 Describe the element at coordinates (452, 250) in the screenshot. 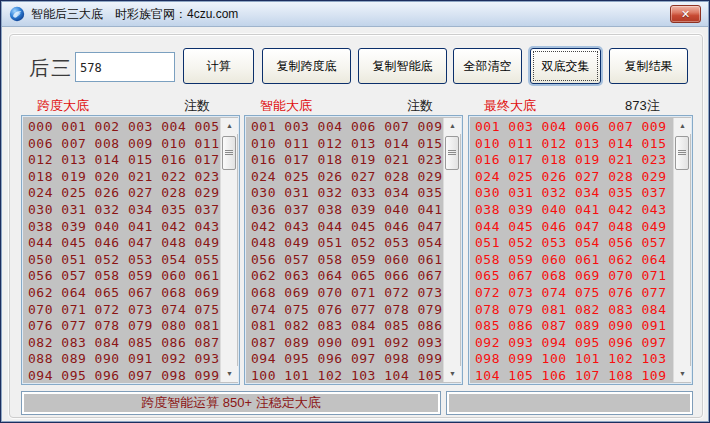

I see `smart-base-scrollbar: ▲ ▼` at that location.